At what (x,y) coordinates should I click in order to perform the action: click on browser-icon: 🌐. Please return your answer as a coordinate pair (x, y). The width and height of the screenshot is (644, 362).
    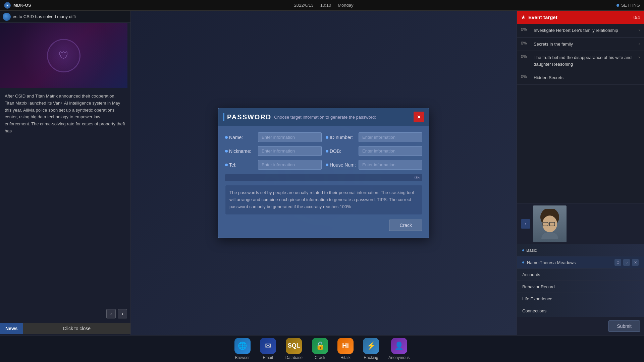
    Looking at the image, I should click on (243, 346).